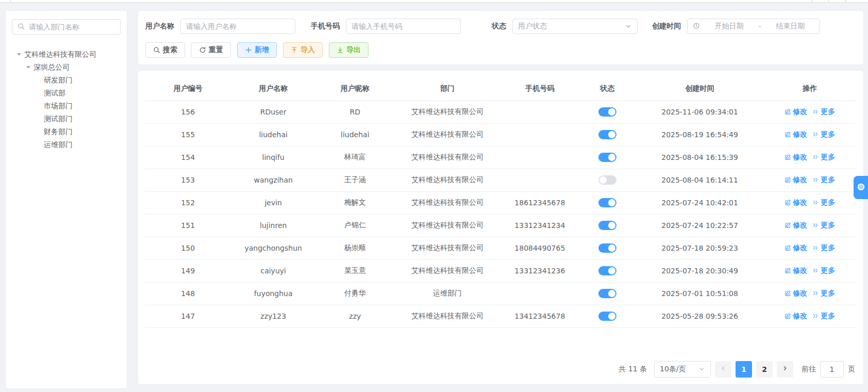 This screenshot has width=868, height=392. What do you see at coordinates (861, 188) in the screenshot?
I see `theme-settings-button` at bounding box center [861, 188].